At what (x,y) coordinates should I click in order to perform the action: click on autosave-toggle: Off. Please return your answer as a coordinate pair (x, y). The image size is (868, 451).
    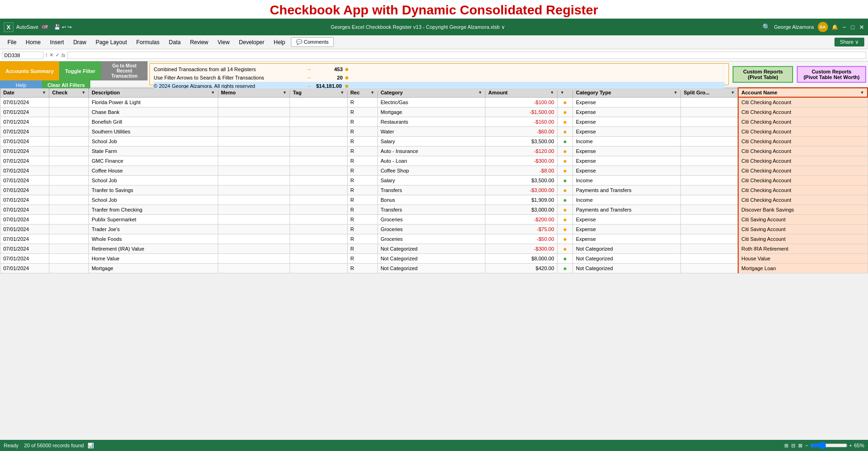
    Looking at the image, I should click on (45, 27).